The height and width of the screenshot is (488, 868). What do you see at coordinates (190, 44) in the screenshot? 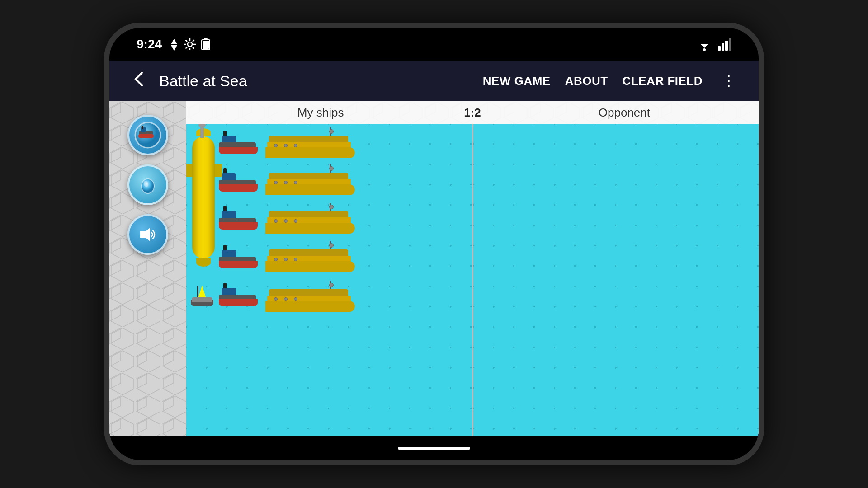
I see `settings-icon` at bounding box center [190, 44].